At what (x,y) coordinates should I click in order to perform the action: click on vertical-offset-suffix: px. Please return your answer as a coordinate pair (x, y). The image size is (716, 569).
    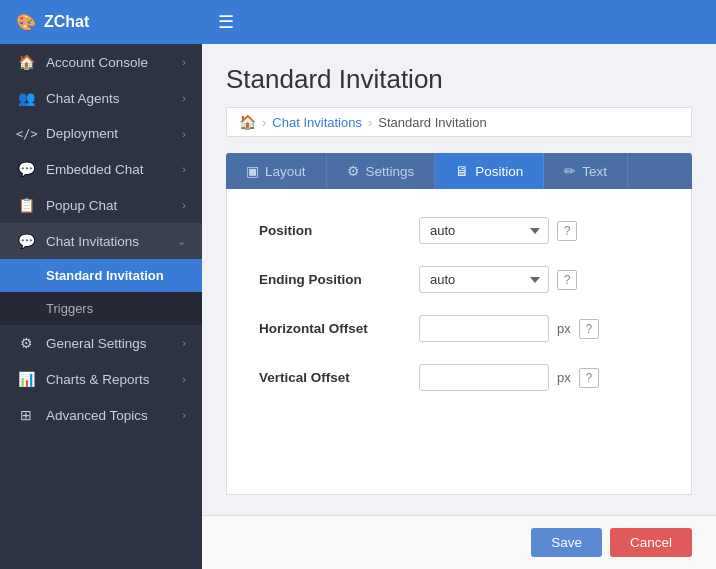
    Looking at the image, I should click on (564, 378).